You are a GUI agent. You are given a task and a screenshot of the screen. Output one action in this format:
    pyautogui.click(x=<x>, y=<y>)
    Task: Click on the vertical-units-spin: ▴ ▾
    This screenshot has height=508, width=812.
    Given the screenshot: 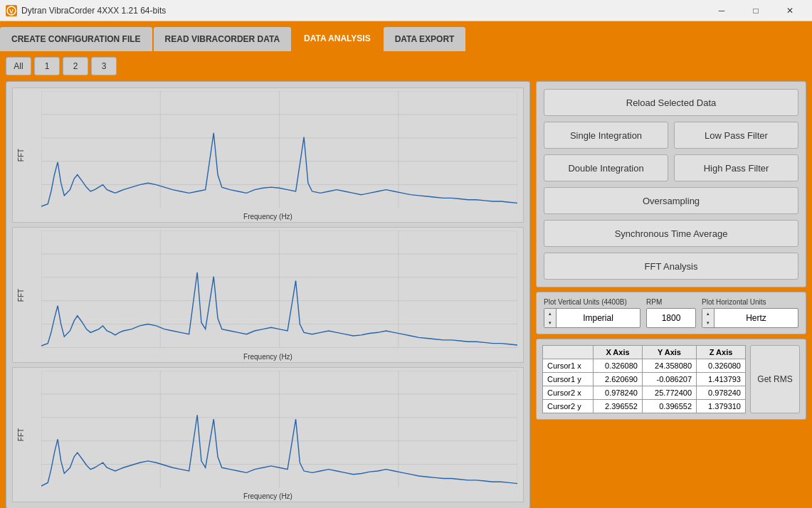 What is the action you would take?
    pyautogui.click(x=551, y=318)
    